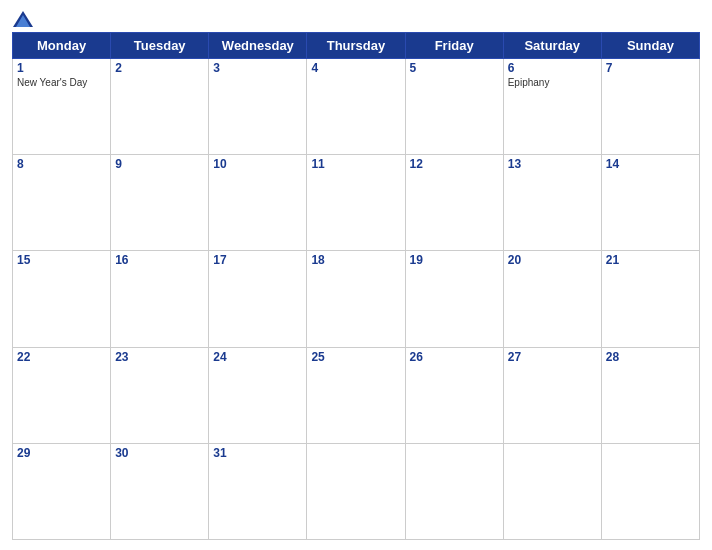 The height and width of the screenshot is (550, 712). I want to click on day-number: 17, so click(258, 260).